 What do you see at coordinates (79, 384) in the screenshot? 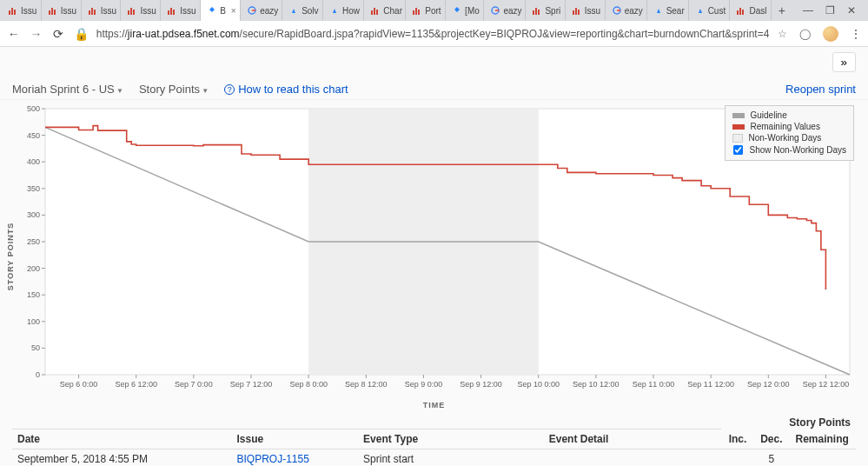
I see `svg-text: Sep 6 0:00` at bounding box center [79, 384].